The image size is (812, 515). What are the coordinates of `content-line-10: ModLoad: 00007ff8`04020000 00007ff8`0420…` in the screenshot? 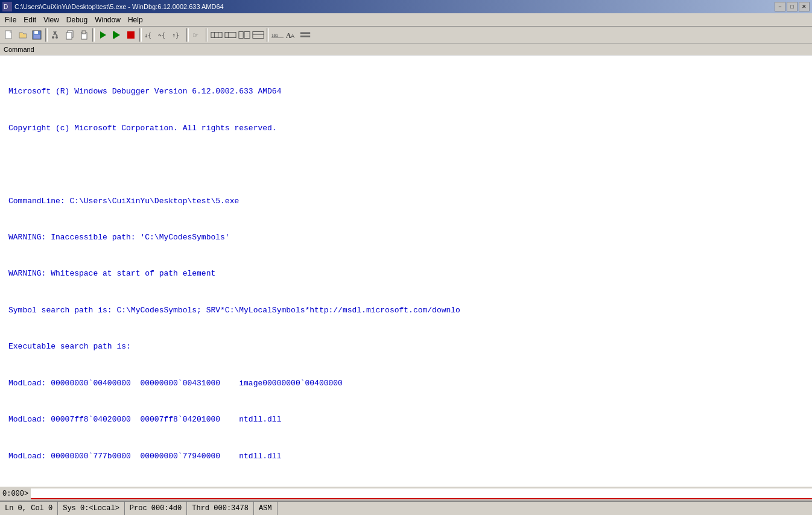 It's located at (406, 420).